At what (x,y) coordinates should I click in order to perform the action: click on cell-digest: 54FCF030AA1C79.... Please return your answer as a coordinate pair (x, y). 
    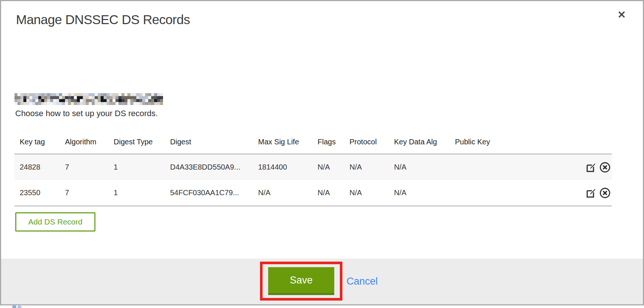
    Looking at the image, I should click on (209, 193).